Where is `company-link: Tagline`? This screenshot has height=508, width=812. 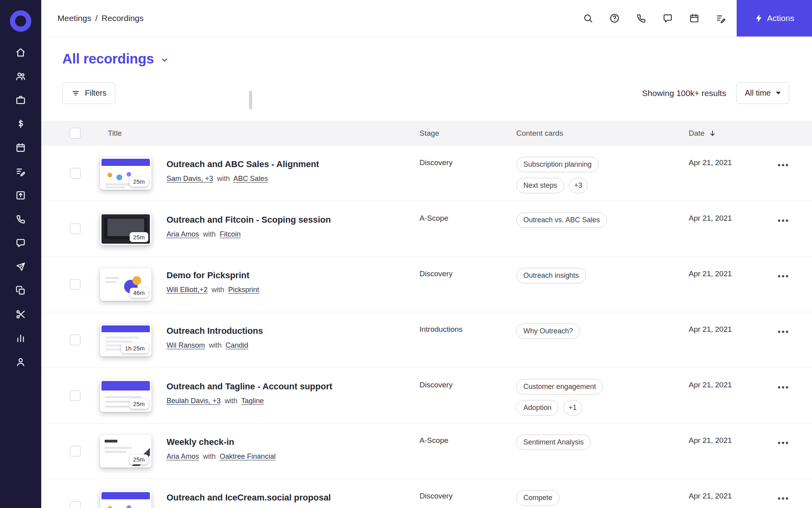 company-link: Tagline is located at coordinates (252, 401).